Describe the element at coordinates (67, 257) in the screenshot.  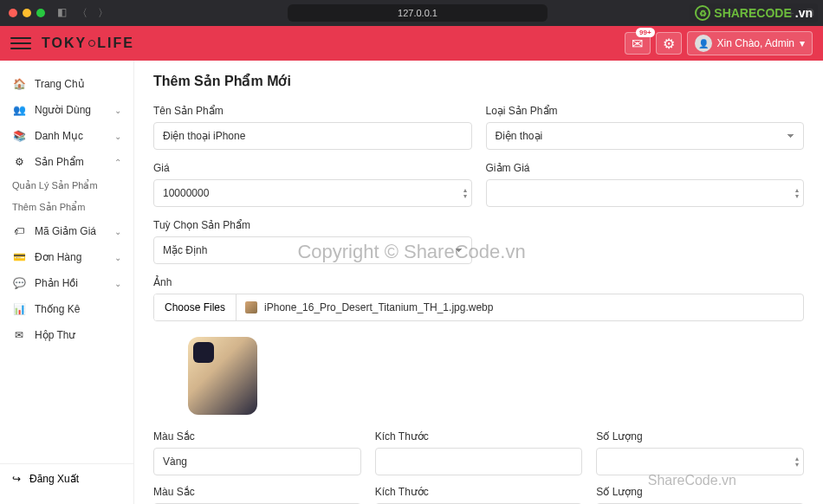
I see `sidebar-item-orders: 💳 Đơn Hàng ⌄` at that location.